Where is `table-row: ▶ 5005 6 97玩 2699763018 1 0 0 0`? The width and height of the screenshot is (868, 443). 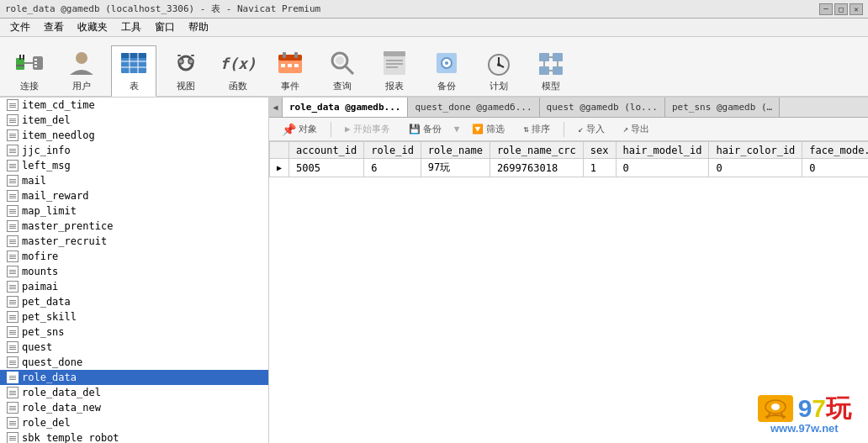
table-row: ▶ 5005 6 97玩 2699763018 1 0 0 0 is located at coordinates (569, 168).